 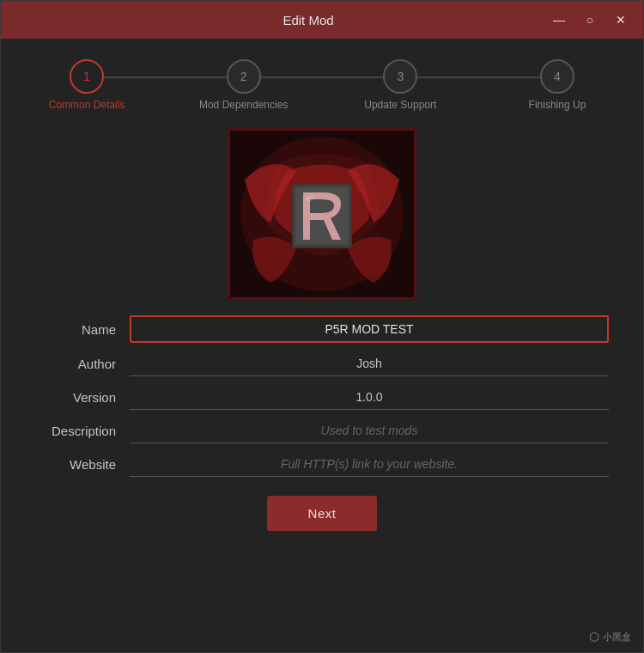 What do you see at coordinates (82, 464) in the screenshot?
I see `website-label: Website` at bounding box center [82, 464].